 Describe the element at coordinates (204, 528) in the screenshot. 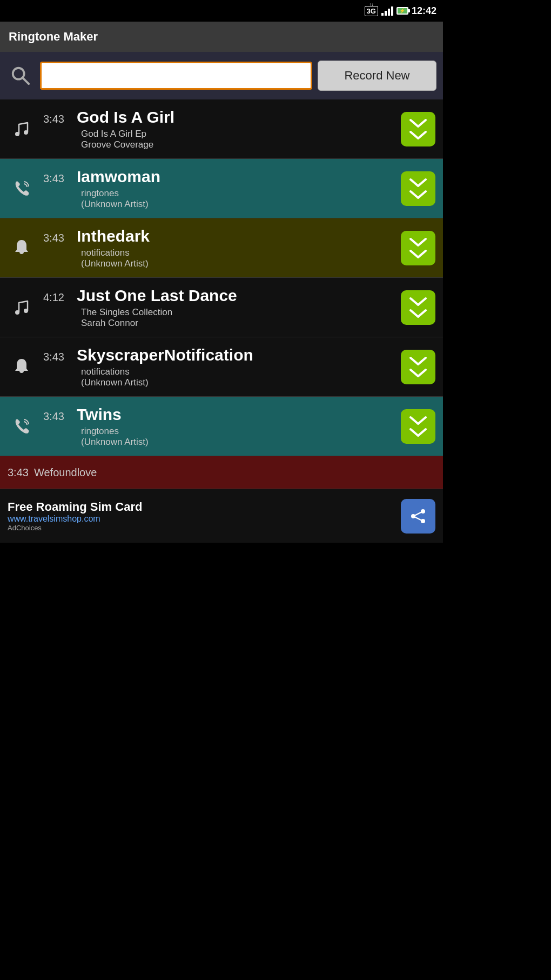

I see `ad-choices: AdChoices` at that location.